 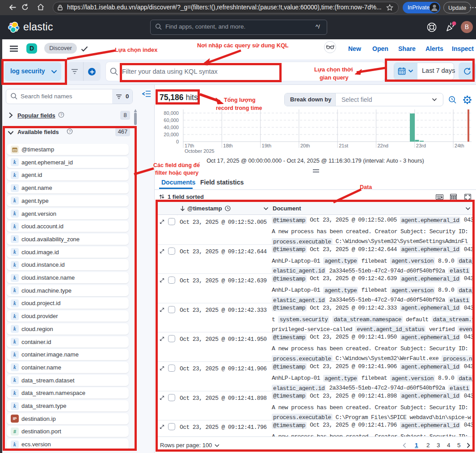 What do you see at coordinates (190, 146) in the screenshot?
I see `svg-text: 17th` at bounding box center [190, 146].